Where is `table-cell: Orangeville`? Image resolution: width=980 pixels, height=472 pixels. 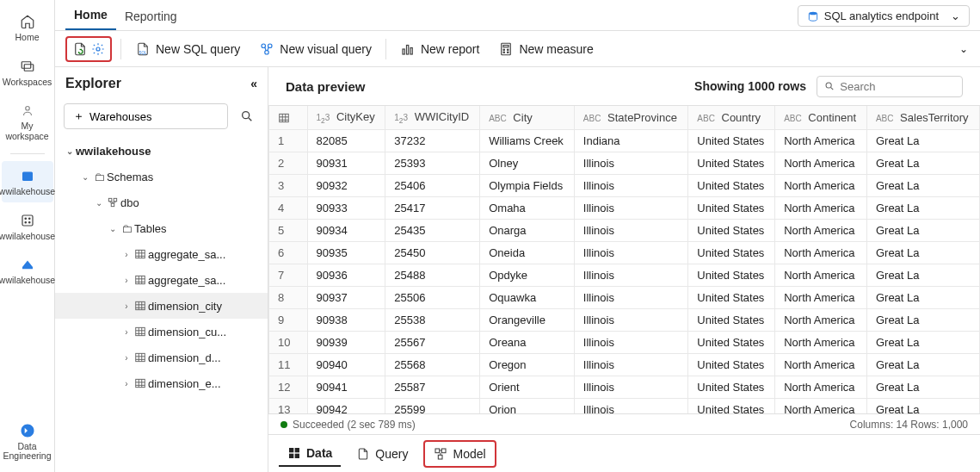
table-cell: Orangeville is located at coordinates (527, 320).